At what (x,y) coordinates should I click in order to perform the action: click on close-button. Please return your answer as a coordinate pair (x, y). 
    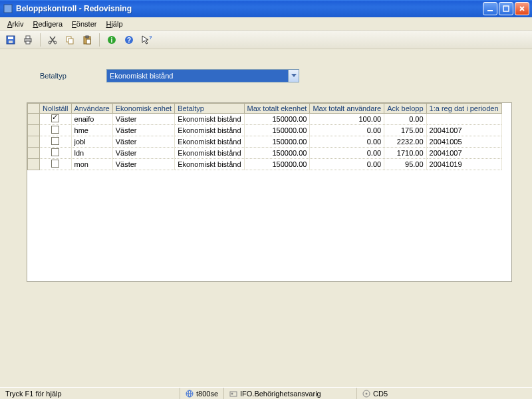
    Looking at the image, I should click on (522, 9).